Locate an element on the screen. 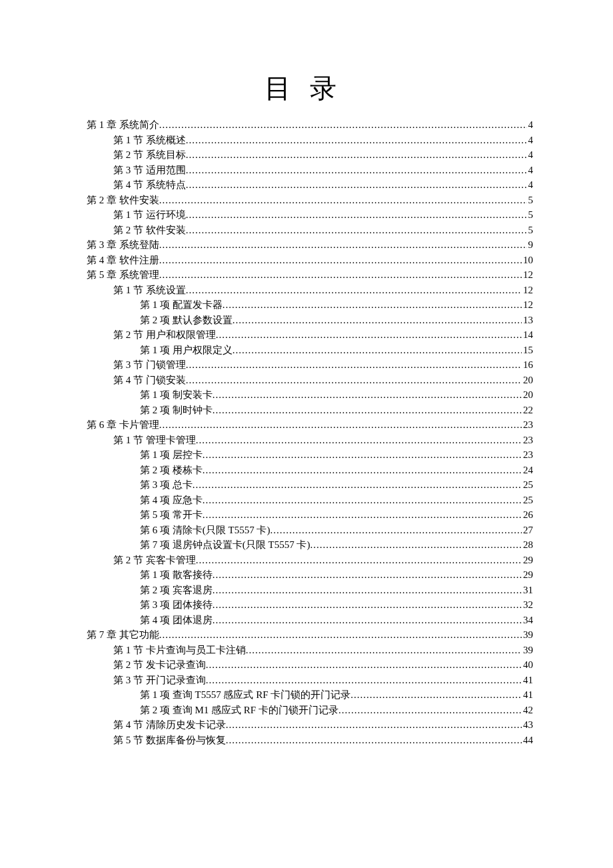  toc-entry: 第 4 项 应急卡25 is located at coordinates (310, 500).